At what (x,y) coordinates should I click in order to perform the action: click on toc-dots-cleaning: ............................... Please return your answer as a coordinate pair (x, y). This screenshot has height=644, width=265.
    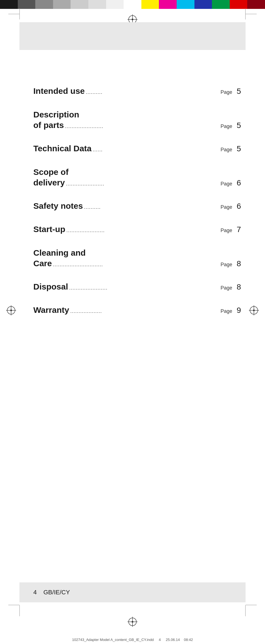
    Looking at the image, I should click on (137, 265).